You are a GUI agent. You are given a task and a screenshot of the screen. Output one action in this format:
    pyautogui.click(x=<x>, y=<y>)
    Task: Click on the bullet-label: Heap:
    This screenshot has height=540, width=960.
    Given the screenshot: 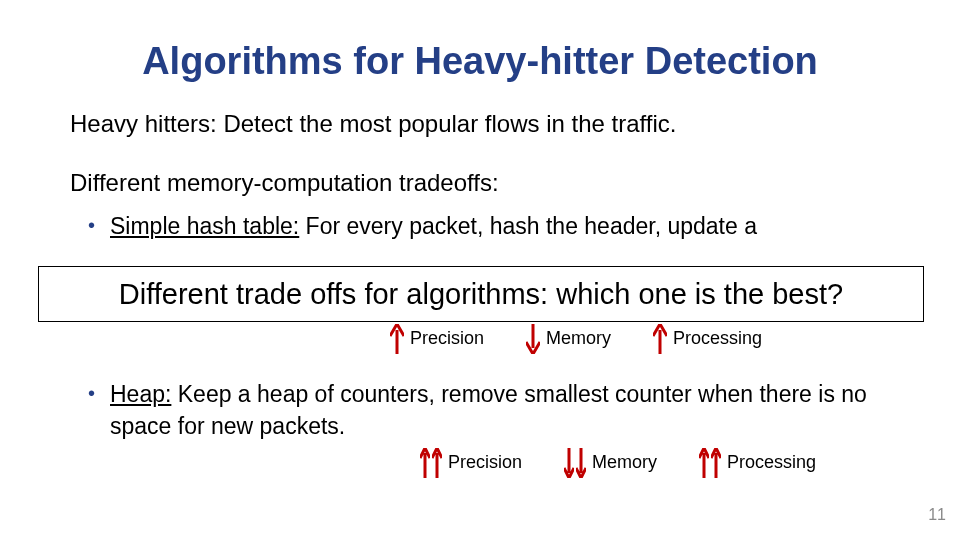 What is the action you would take?
    pyautogui.click(x=140, y=394)
    